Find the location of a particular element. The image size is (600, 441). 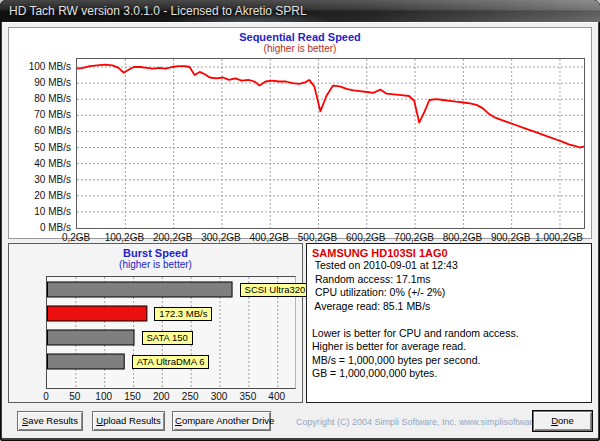

sequential-chart-title: Sequential Read Speed is located at coordinates (300, 37).